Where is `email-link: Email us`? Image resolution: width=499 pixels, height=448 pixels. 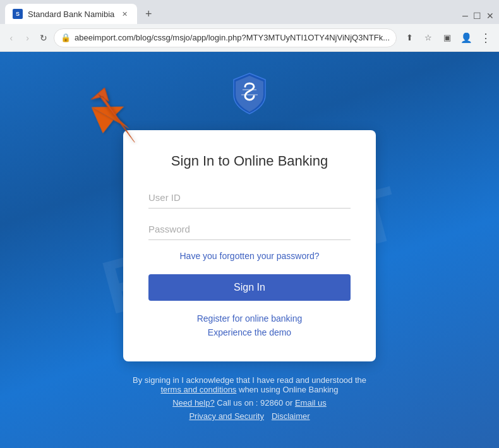 email-link: Email us is located at coordinates (311, 403).